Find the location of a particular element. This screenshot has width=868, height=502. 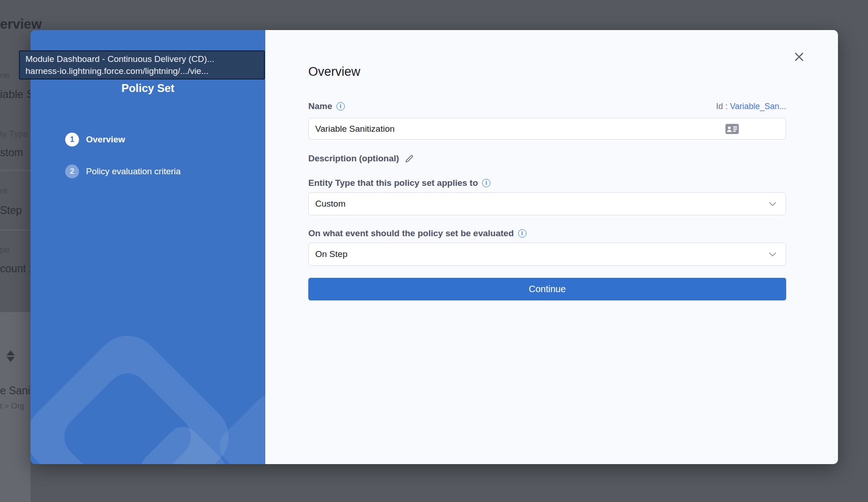

step-label: Overview is located at coordinates (105, 140).